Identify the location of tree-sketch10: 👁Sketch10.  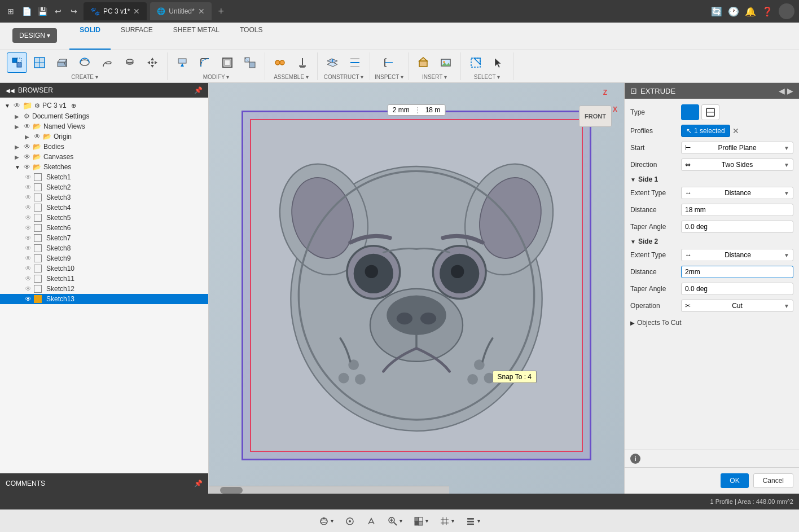
(104, 269).